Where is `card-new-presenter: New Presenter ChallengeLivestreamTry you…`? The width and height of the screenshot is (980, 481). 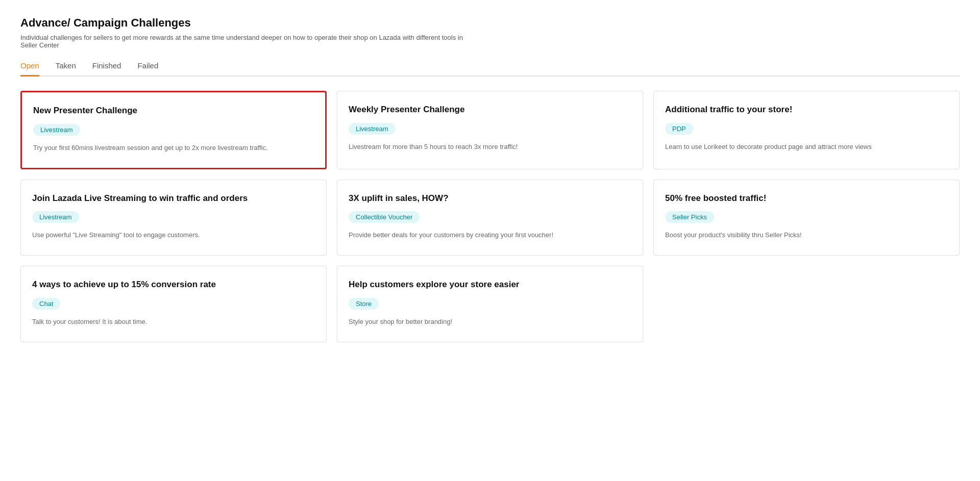
card-new-presenter: New Presenter ChallengeLivestreamTry you… is located at coordinates (174, 130).